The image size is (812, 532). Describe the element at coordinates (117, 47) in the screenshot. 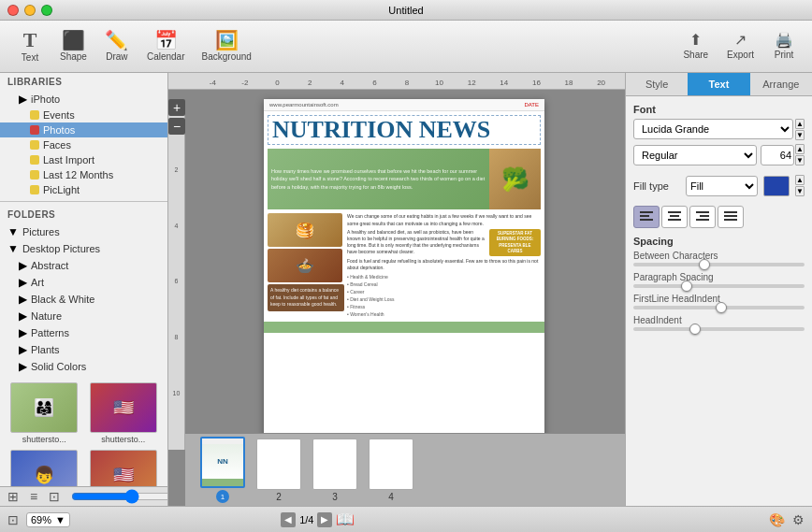

I see `draw-tool: ✏️ Draw` at that location.